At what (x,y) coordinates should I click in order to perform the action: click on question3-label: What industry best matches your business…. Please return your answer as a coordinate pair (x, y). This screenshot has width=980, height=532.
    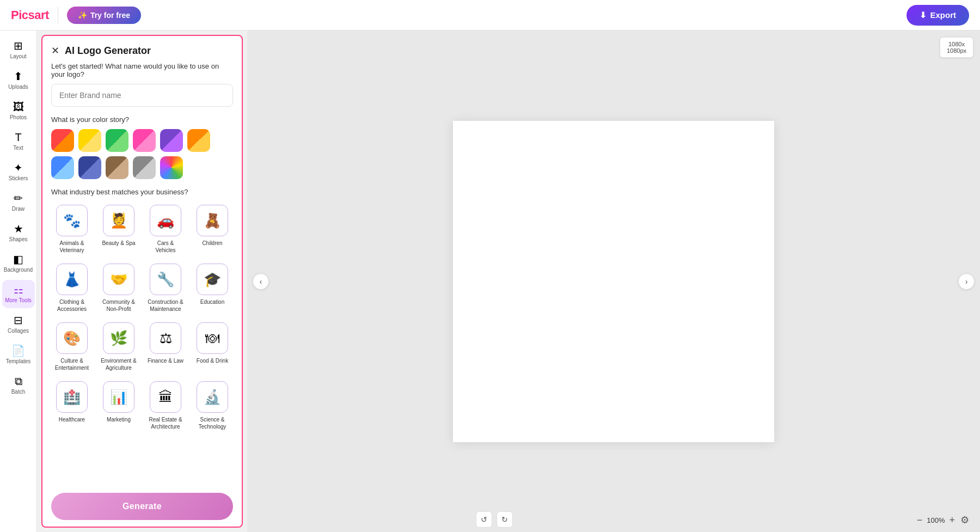
    Looking at the image, I should click on (142, 192).